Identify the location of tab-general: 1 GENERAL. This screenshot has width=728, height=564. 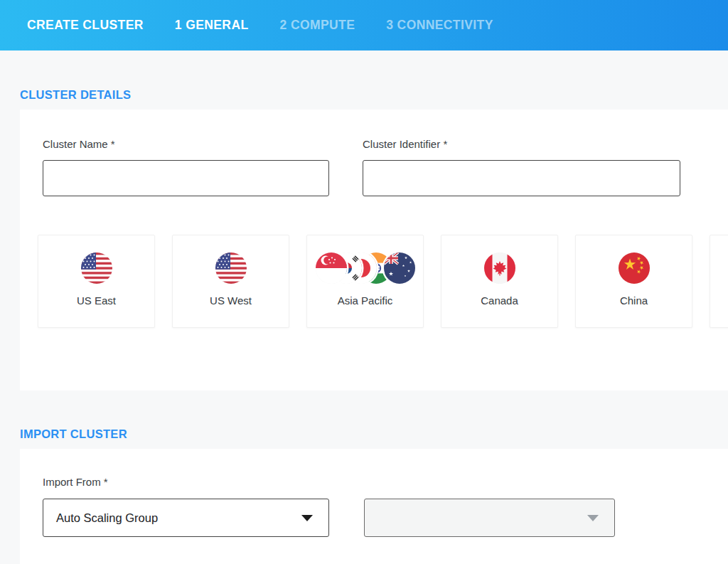
(212, 26).